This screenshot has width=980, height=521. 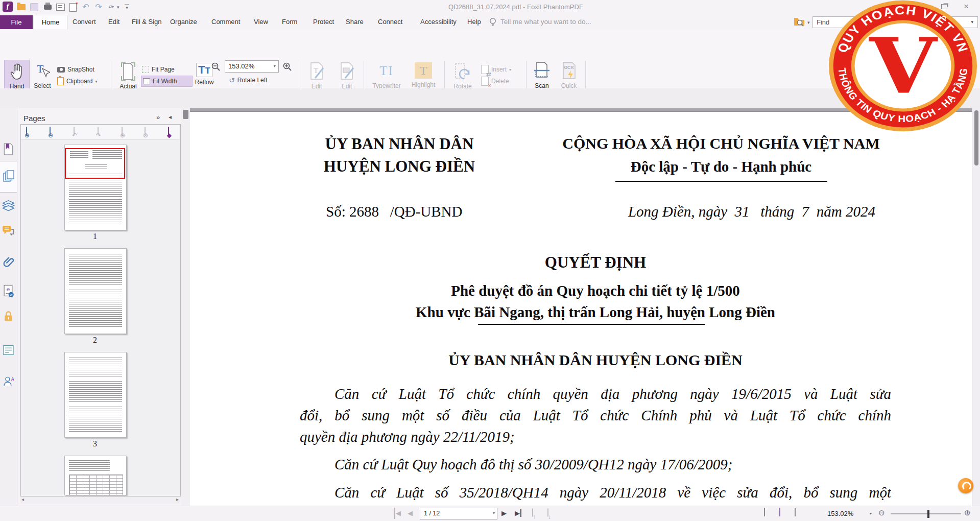 What do you see at coordinates (98, 131) in the screenshot?
I see `rotate-page-cw-button: ↷` at bounding box center [98, 131].